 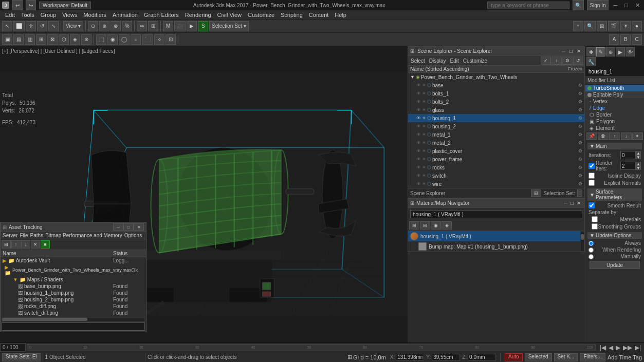 I want to click on tl-play-back-btn: ◀, so click(x=611, y=348).